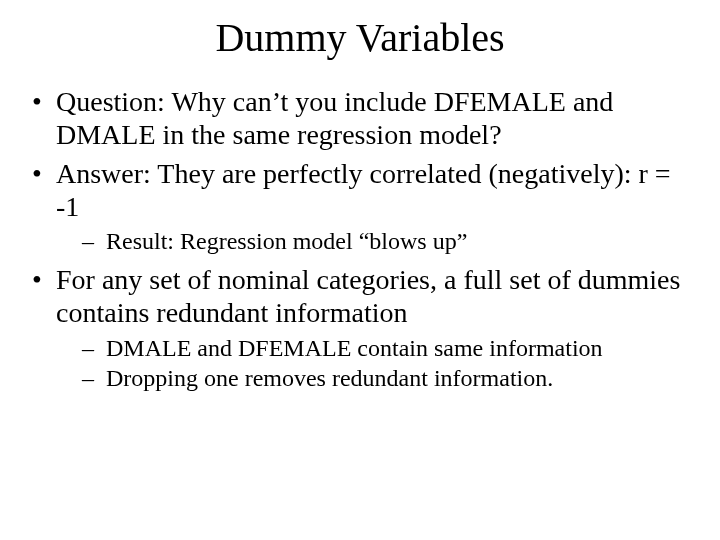 Image resolution: width=720 pixels, height=540 pixels. Describe the element at coordinates (373, 364) in the screenshot. I see `sub-bullet-list: DMALE and DFEMALE contain same informati…` at that location.